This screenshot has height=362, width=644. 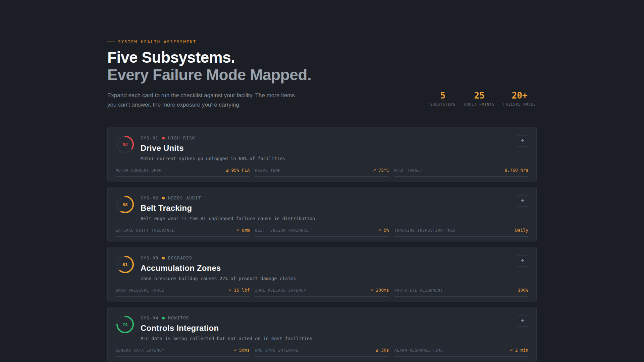 I want to click on metric-value: < 50ms, so click(x=241, y=350).